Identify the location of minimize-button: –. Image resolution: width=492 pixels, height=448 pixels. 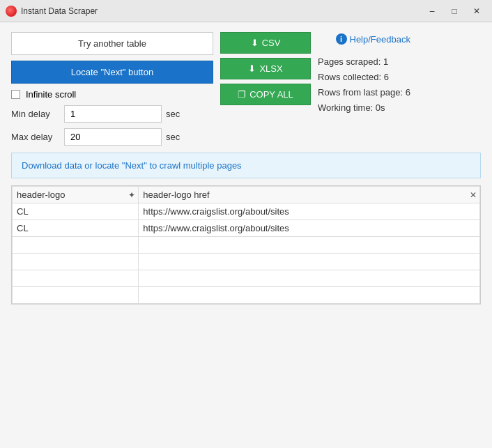
(432, 11).